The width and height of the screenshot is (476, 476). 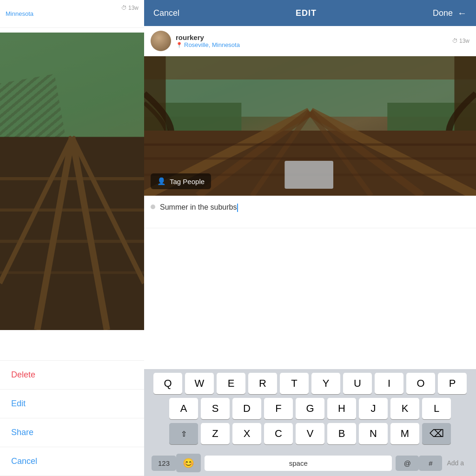 I want to click on caption-area: Summer in the suburbs, so click(x=310, y=212).